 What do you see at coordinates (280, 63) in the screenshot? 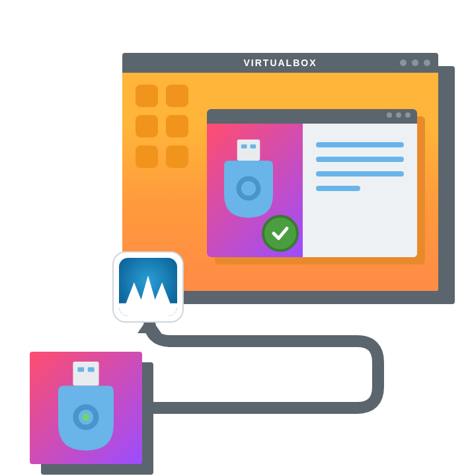
I see `window-title: VIRTUALBOX` at bounding box center [280, 63].